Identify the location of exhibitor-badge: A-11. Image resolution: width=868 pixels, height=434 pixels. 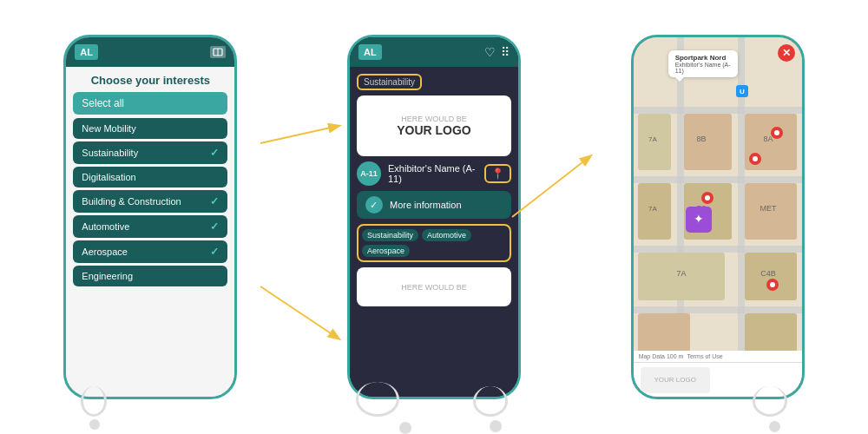
(369, 174).